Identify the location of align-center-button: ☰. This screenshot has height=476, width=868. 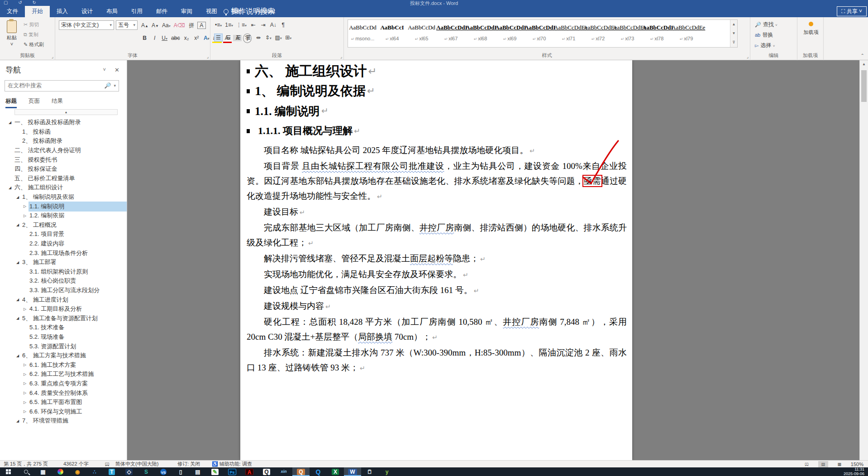
(228, 38).